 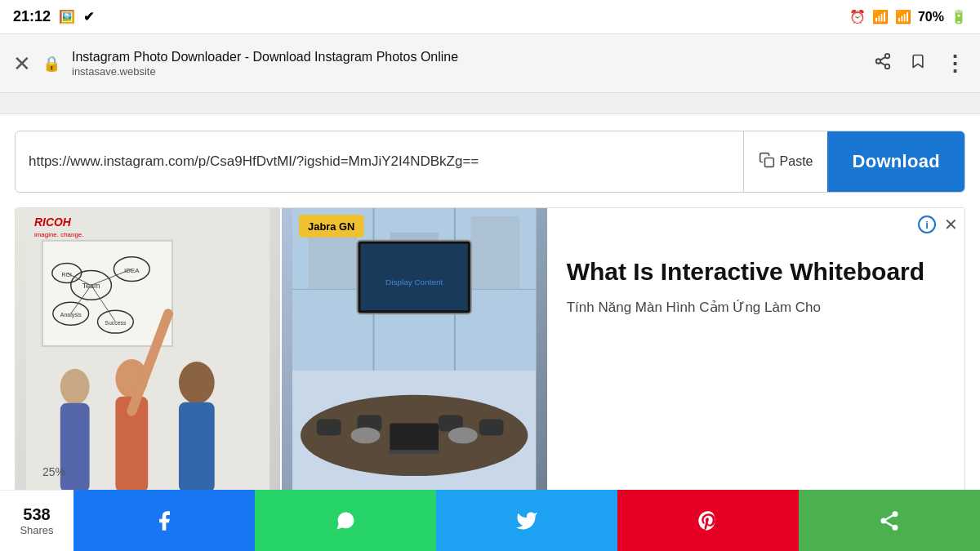 What do you see at coordinates (32, 16) in the screenshot?
I see `time-display: 21:12` at bounding box center [32, 16].